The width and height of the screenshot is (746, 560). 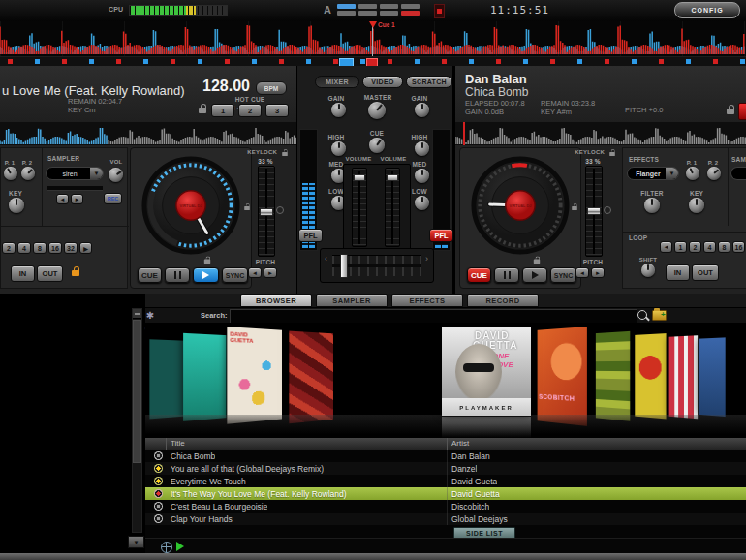 I want to click on netsearch-globe-icon, so click(x=167, y=547).